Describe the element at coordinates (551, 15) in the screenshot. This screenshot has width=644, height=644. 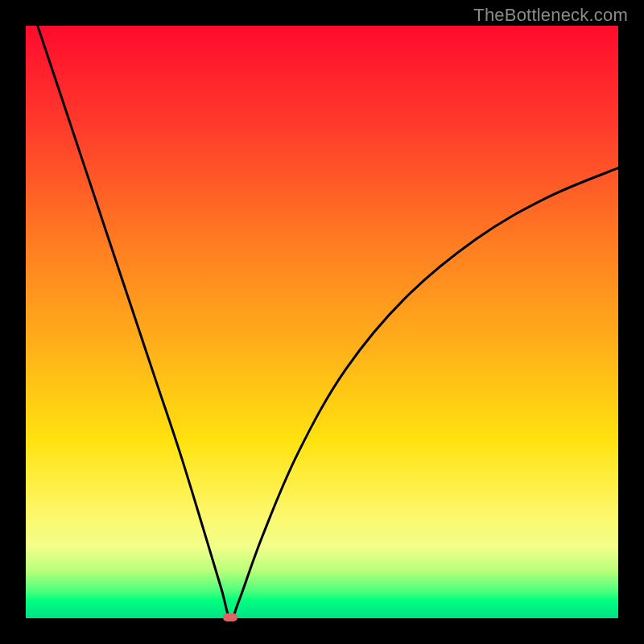
I see `watermark-text: TheBottleneck.com` at that location.